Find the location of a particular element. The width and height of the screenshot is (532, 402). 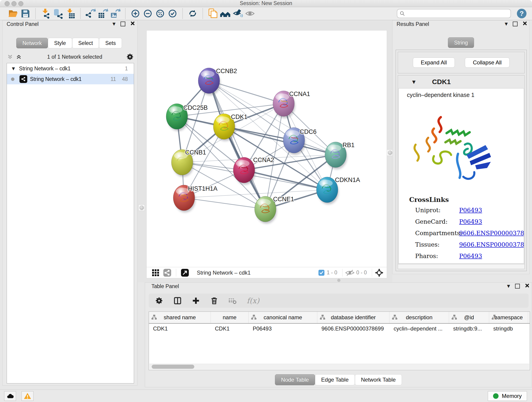

tab-network: Network is located at coordinates (32, 43).